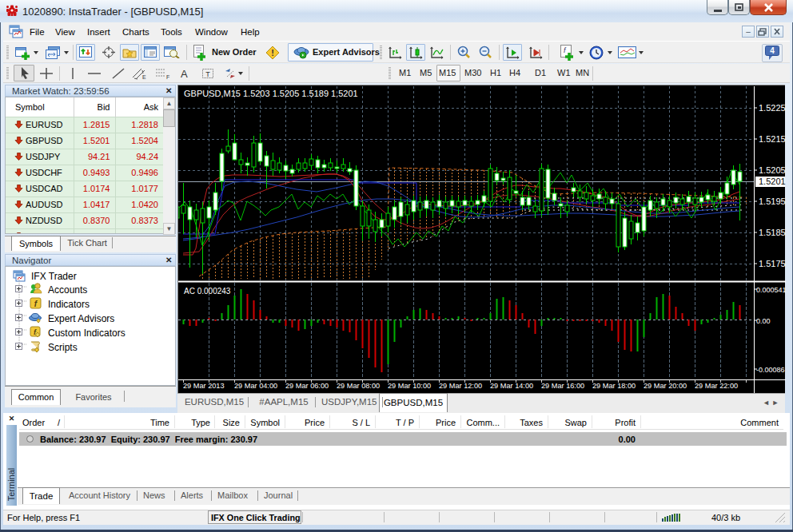 The height and width of the screenshot is (532, 793). What do you see at coordinates (772, 51) in the screenshot?
I see `svg-text: 4` at bounding box center [772, 51].